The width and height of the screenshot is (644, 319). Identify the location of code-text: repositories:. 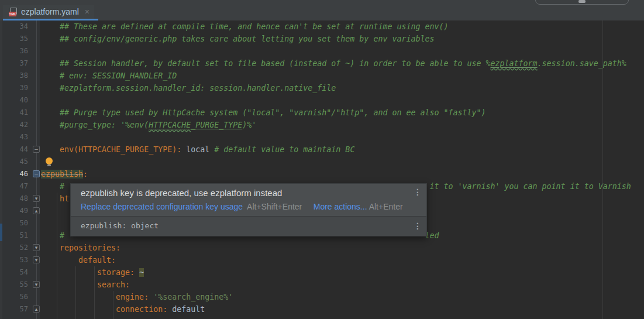
(81, 248).